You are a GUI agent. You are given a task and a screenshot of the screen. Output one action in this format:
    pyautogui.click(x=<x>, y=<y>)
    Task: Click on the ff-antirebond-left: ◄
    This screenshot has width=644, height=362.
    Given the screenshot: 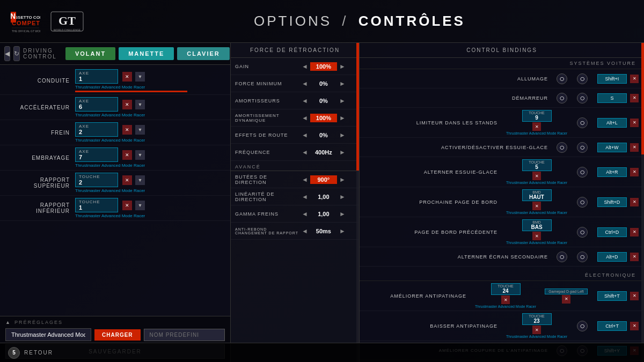 What is the action you would take?
    pyautogui.click(x=305, y=231)
    